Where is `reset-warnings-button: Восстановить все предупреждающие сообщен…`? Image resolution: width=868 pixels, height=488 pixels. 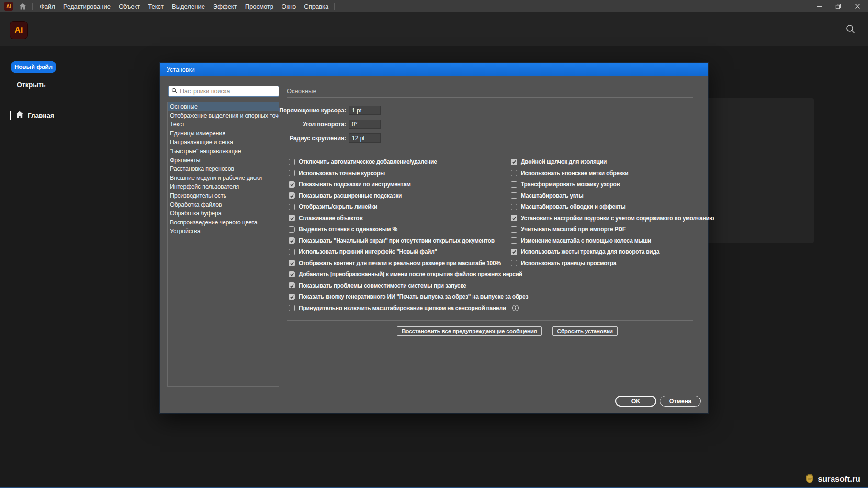
reset-warnings-button: Восстановить все предупреждающие сообщен… is located at coordinates (469, 331).